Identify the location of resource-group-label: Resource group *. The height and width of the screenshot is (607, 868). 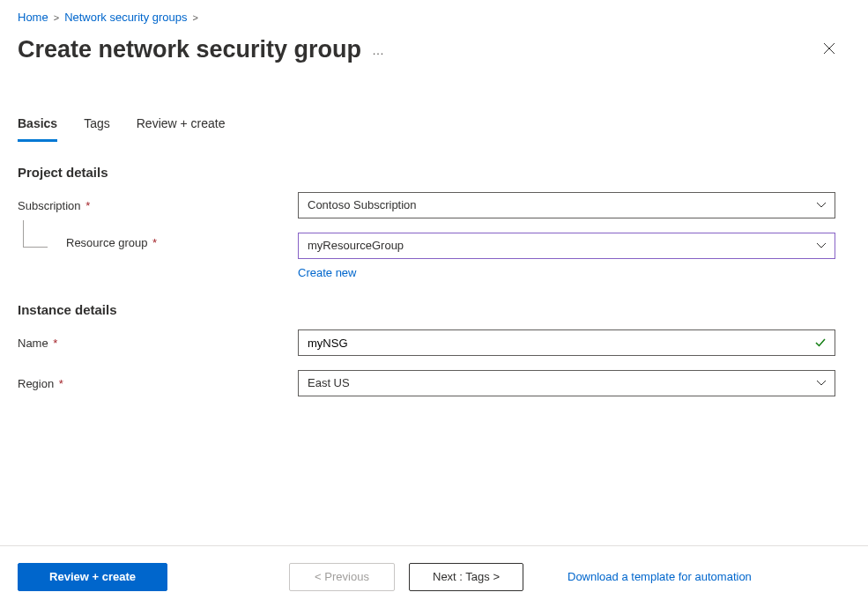
(158, 246).